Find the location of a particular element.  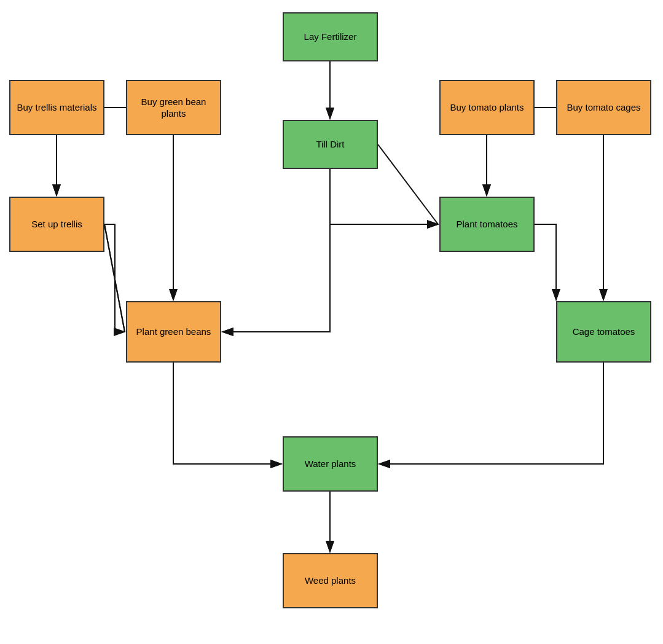

node-plant-green-beans: Plant green beans is located at coordinates (173, 332).